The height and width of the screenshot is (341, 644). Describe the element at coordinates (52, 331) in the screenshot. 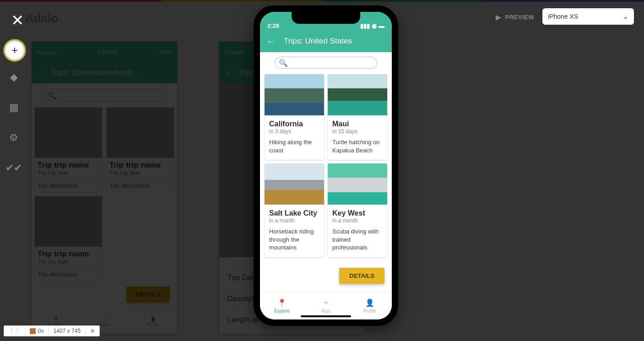

I see `devtools-strip: ⋮⋮ 0s 1407 x 745 ✕` at that location.